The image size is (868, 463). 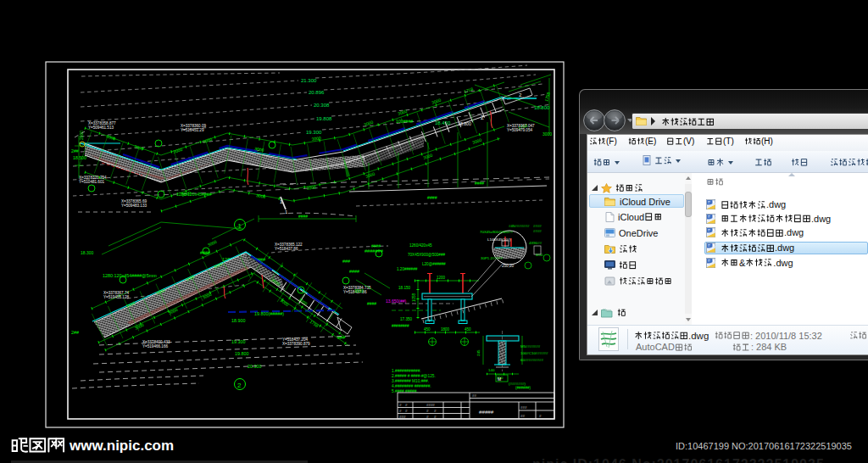 I want to click on svg-text: 4X90##, so click(x=536, y=243).